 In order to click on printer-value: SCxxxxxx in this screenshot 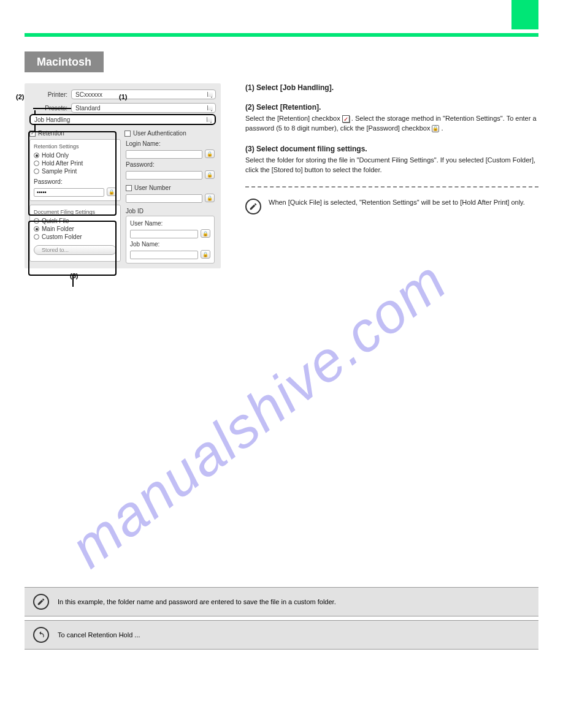, I will do `click(89, 94)`.